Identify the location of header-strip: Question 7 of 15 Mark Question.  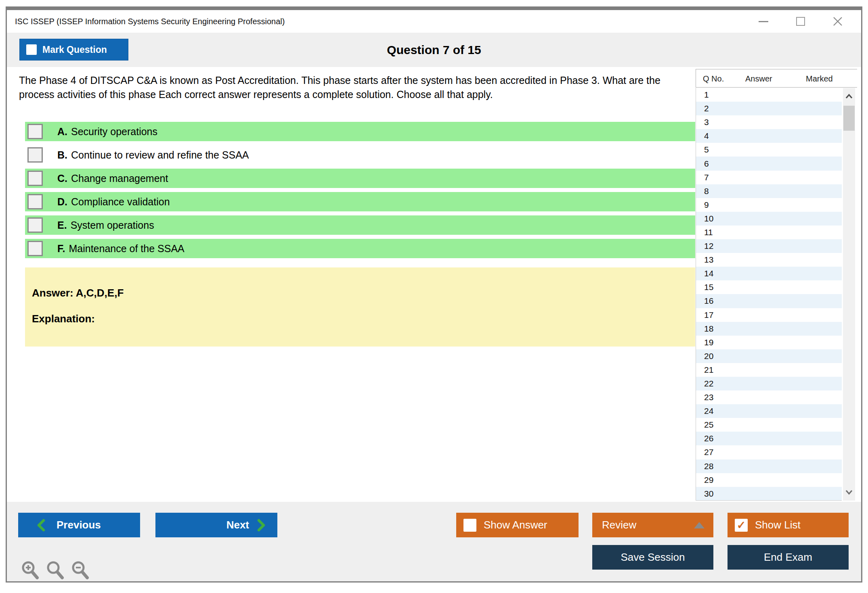
(434, 50).